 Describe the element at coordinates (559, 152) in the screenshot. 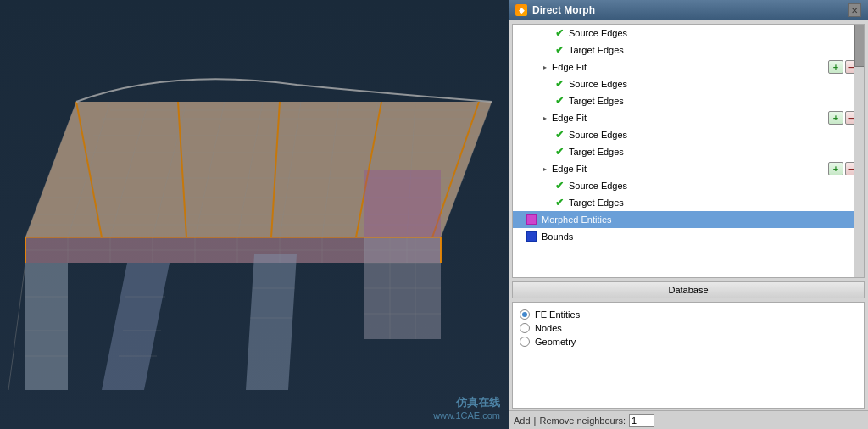

I see `check-icon-6: ✔` at that location.